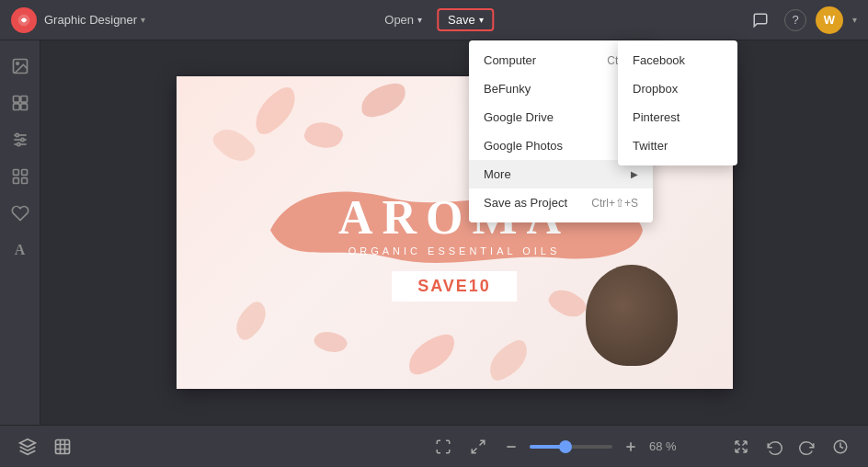 This screenshot has height=467, width=868. Describe the element at coordinates (28, 447) in the screenshot. I see `layers-icon` at that location.